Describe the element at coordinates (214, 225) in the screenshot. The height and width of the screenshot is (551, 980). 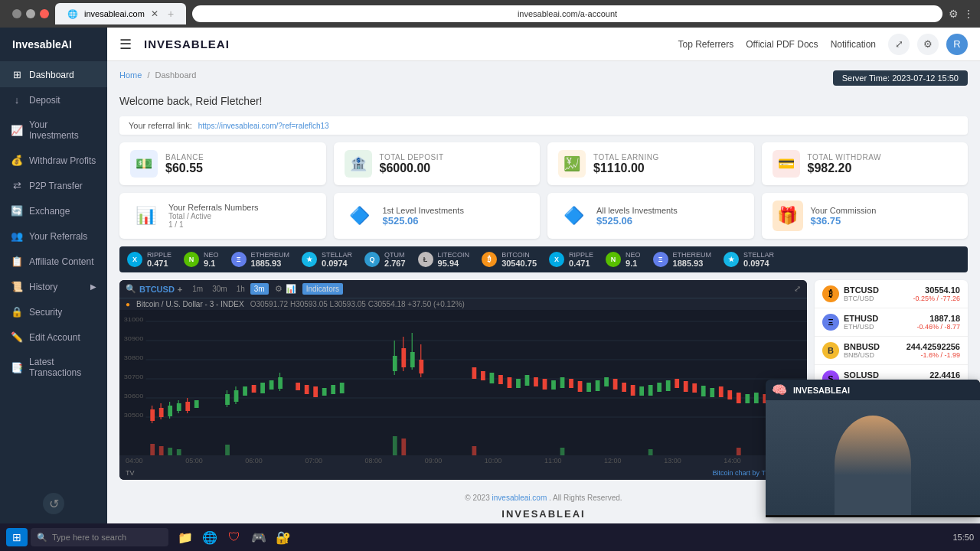
I see `referrals-num-sub2: 1 / 1` at that location.